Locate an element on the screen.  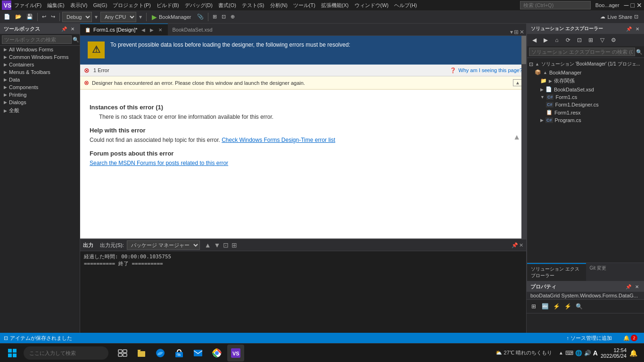
toolbox-menus-toolbars: ▶ Menus & Toolbars is located at coordinates (40, 72).